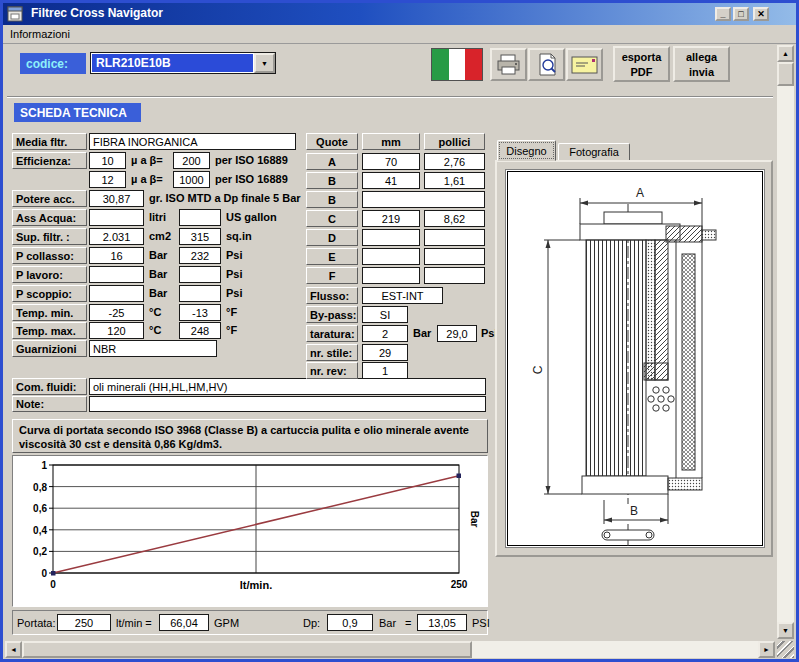 The image size is (799, 662). Describe the element at coordinates (53, 584) in the screenshot. I see `chart-xtick-0: 0` at that location.